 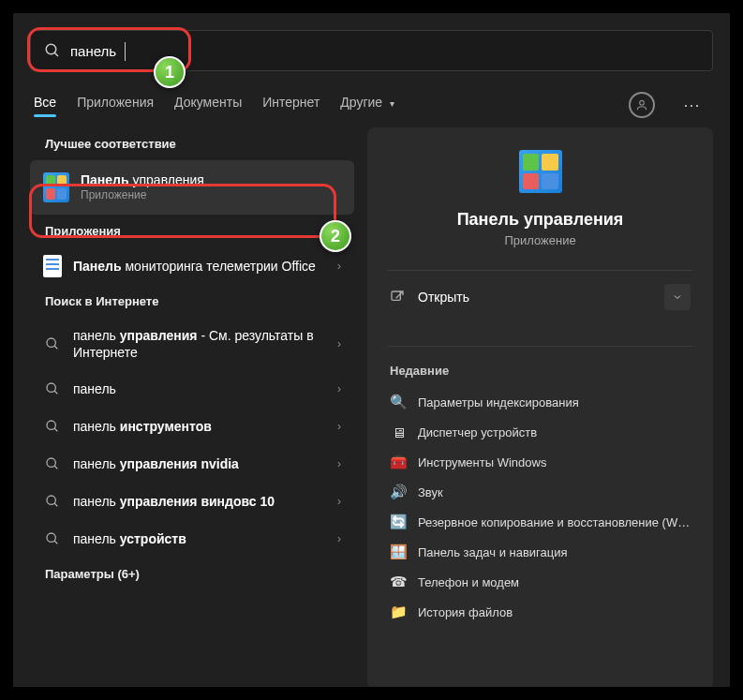 I want to click on preview-subtitle: Приложение, so click(x=540, y=240).